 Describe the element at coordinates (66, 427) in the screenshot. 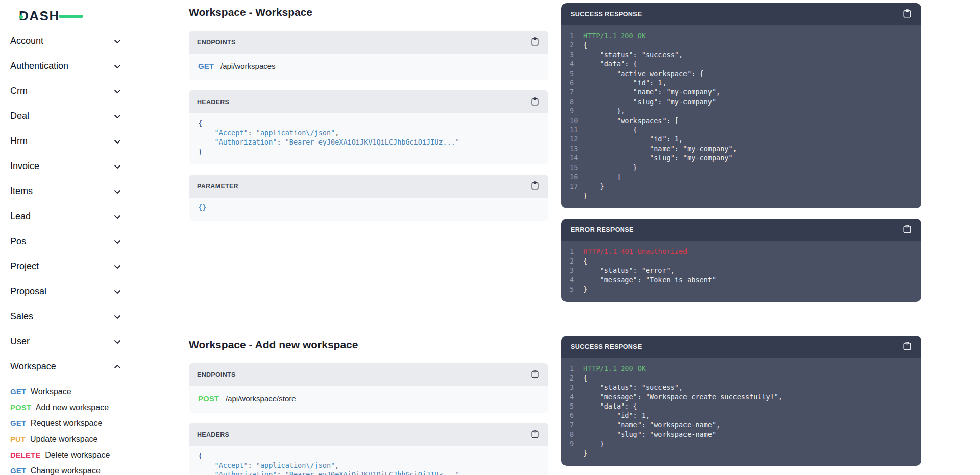

I see `workspace-submenu: GETWorkspacePOSTAdd new workspaceGETRequ…` at that location.